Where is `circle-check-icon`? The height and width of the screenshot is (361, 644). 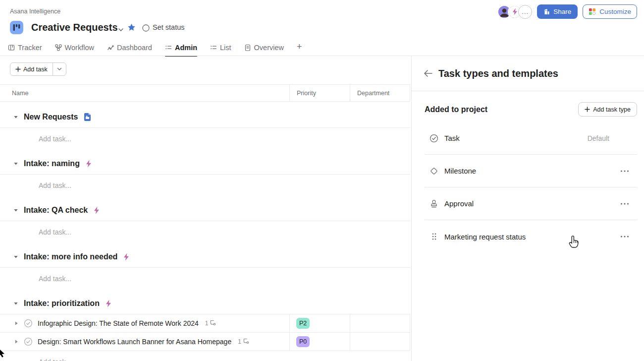 circle-check-icon is located at coordinates (434, 138).